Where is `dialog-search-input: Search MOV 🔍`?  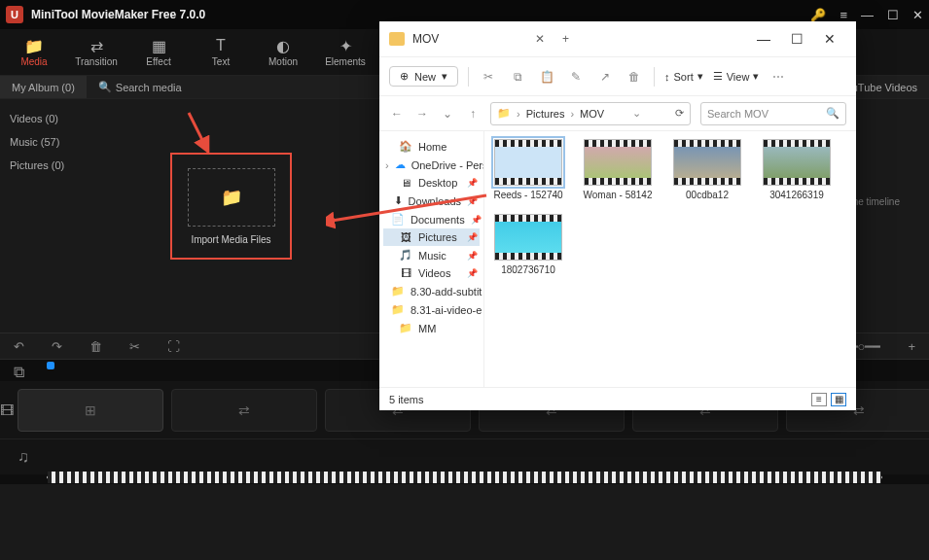 dialog-search-input: Search MOV 🔍 is located at coordinates (773, 114).